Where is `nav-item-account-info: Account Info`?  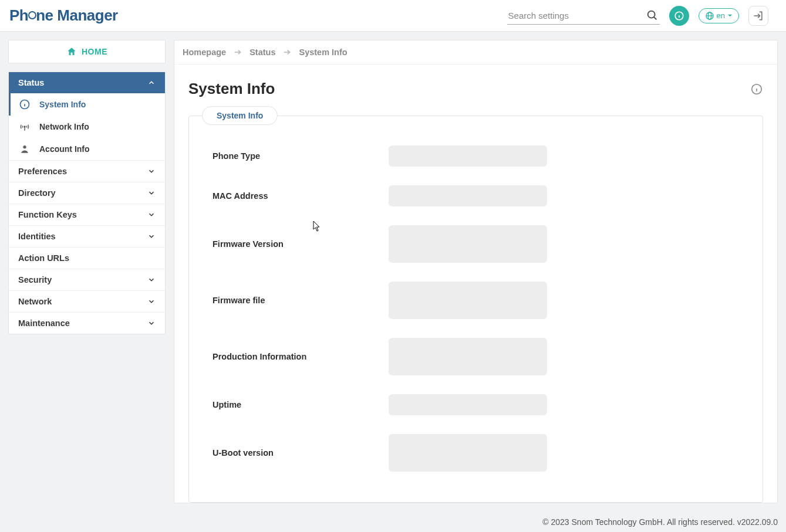 nav-item-account-info: Account Info is located at coordinates (87, 149).